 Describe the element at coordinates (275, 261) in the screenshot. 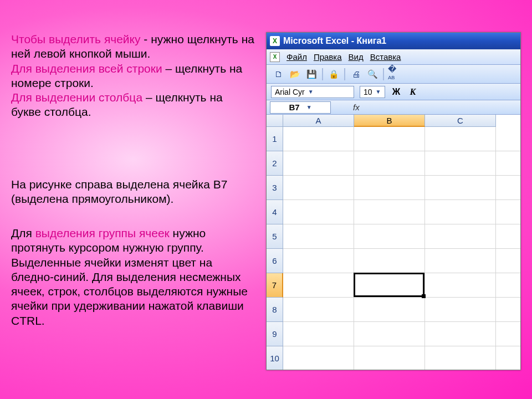

I see `row-header-6: 6` at that location.